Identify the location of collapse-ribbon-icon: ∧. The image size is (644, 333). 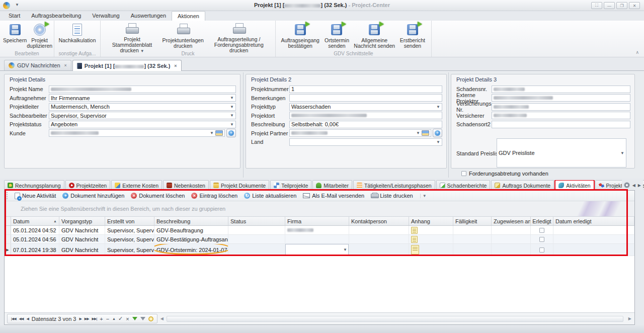
(637, 52).